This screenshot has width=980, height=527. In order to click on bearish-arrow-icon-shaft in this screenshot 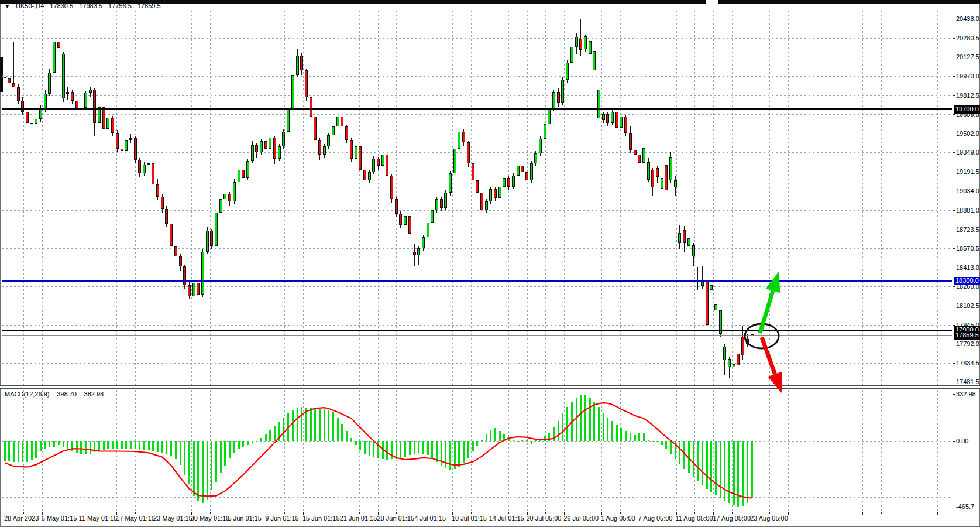, I will do `click(769, 356)`.